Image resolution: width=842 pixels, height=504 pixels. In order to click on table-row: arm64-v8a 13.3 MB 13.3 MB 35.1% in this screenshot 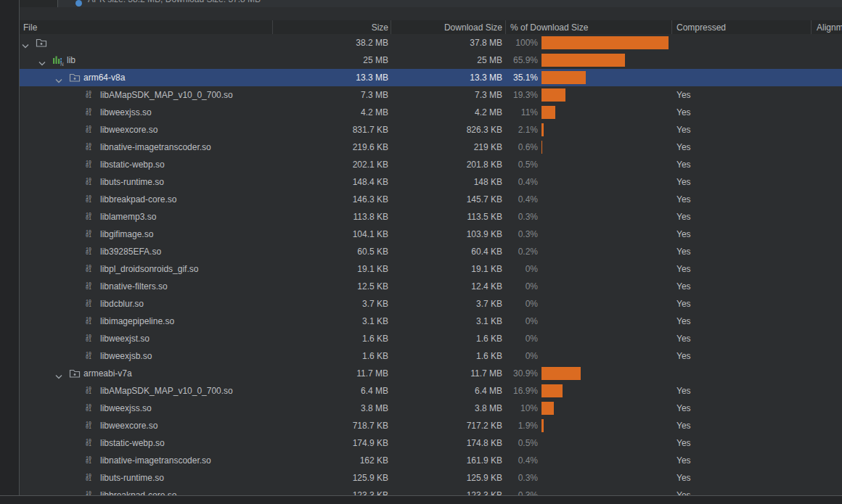, I will do `click(421, 78)`.